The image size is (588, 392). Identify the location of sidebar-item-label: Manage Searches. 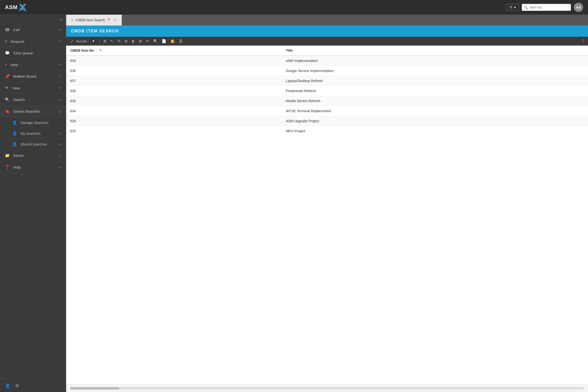
(41, 123).